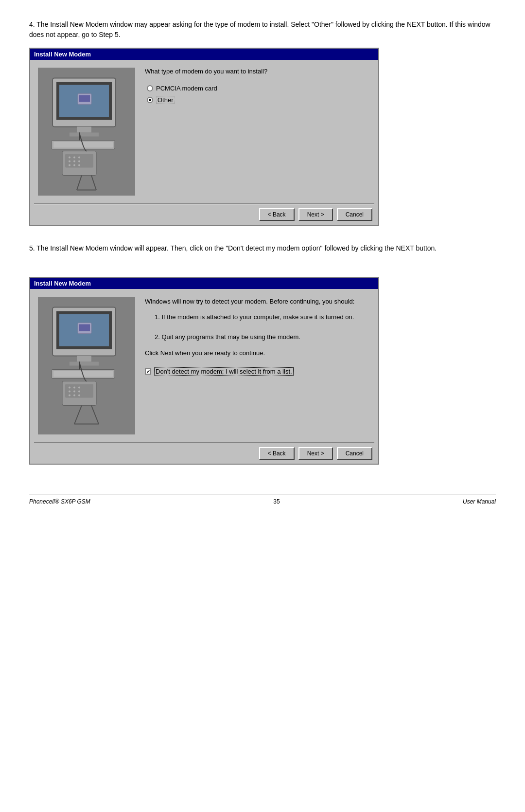 The height and width of the screenshot is (812, 525). What do you see at coordinates (262, 317) in the screenshot?
I see `dialog2-list-item1: 1. If the modem is attached to your comp…` at bounding box center [262, 317].